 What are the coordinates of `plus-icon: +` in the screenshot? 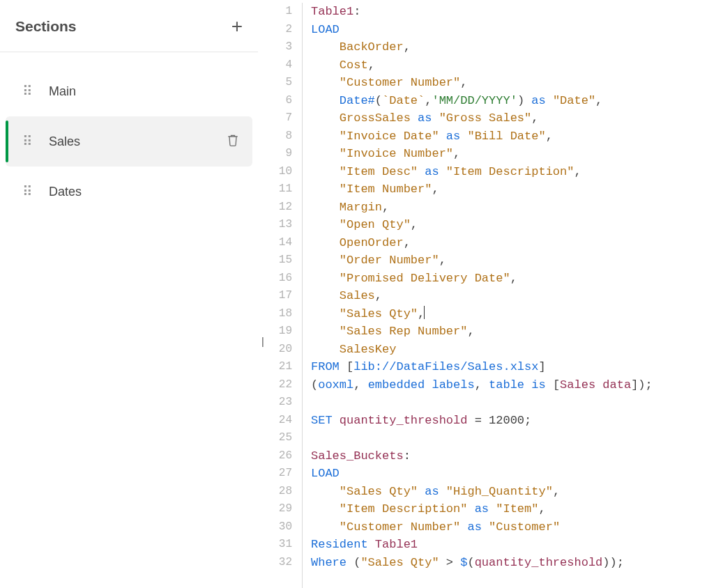 It's located at (237, 26).